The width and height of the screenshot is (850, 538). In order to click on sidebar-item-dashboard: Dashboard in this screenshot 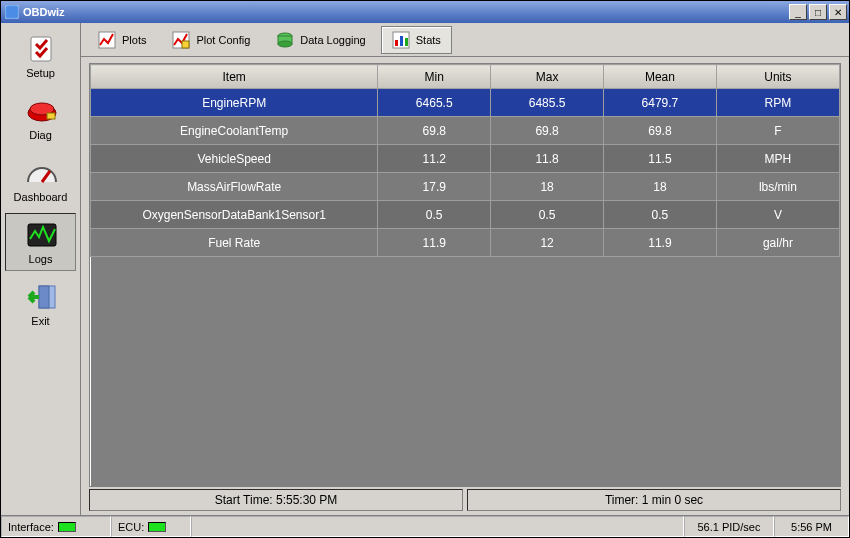, I will do `click(40, 180)`.